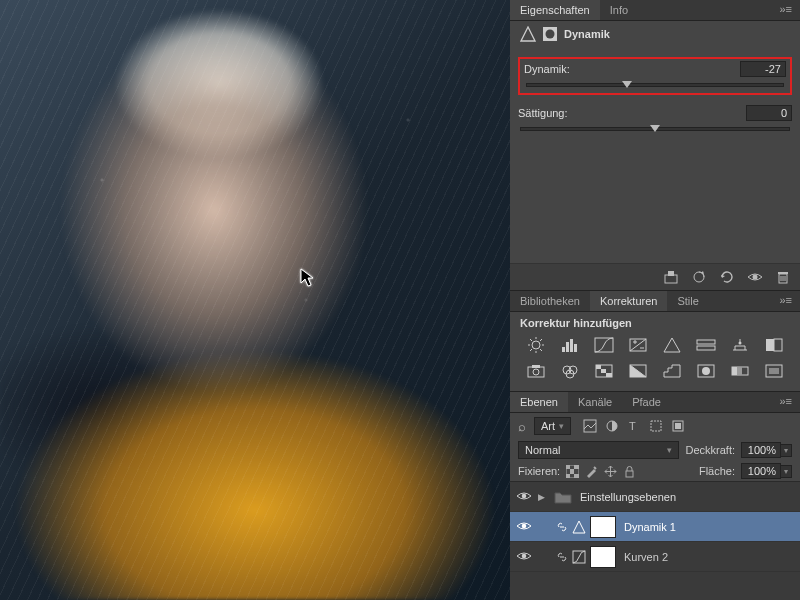 The width and height of the screenshot is (800, 600). What do you see at coordinates (774, 345) in the screenshot?
I see `black-white-icon` at bounding box center [774, 345].